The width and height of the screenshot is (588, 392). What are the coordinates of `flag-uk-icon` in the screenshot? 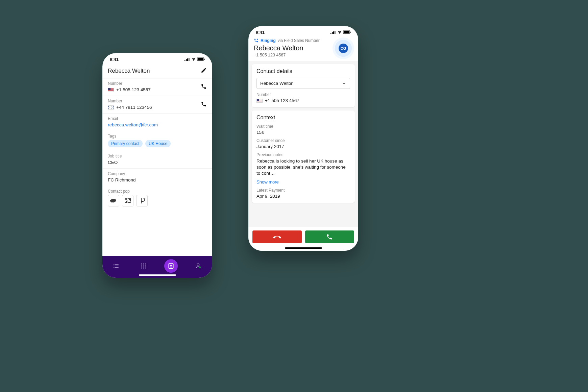 It's located at (111, 107).